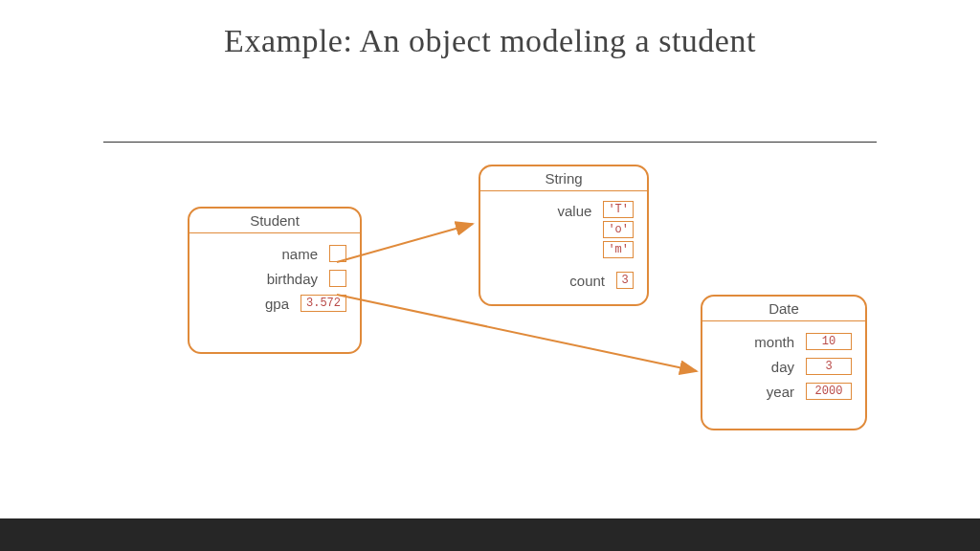 Image resolution: width=980 pixels, height=551 pixels. What do you see at coordinates (490, 535) in the screenshot?
I see `footer-bar` at bounding box center [490, 535].